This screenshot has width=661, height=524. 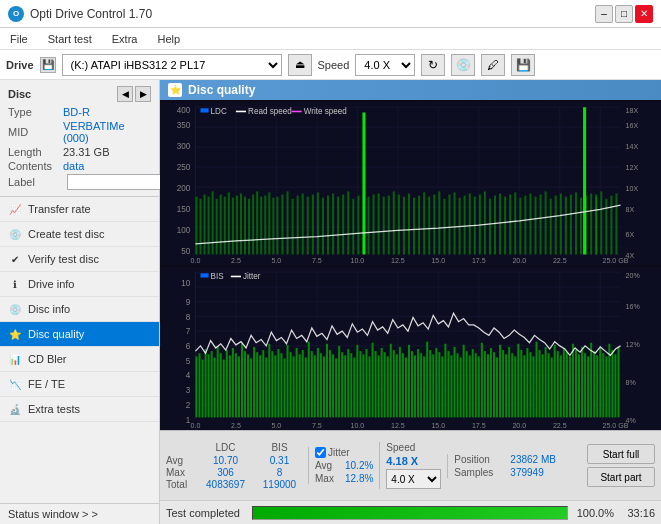 I want to click on save-icon: 💾, so click(x=523, y=65).